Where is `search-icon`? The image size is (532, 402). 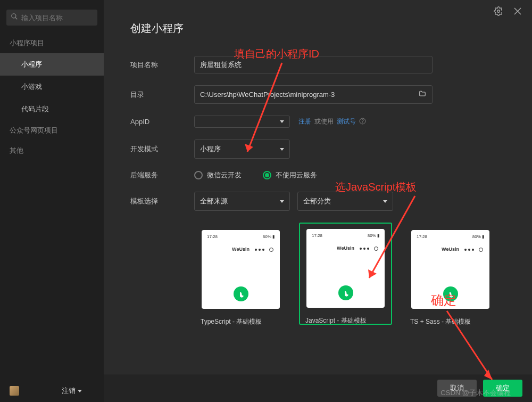
search-icon is located at coordinates (14, 18).